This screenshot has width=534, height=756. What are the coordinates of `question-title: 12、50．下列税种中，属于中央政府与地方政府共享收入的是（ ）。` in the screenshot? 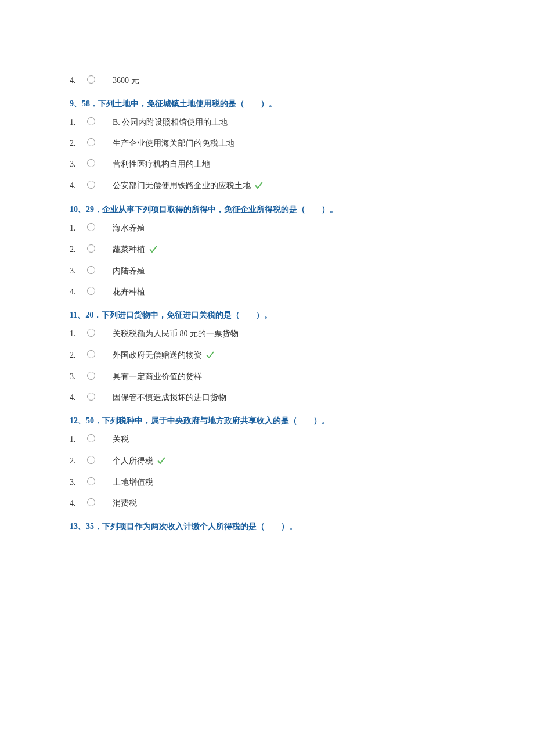 It's located at (267, 421).